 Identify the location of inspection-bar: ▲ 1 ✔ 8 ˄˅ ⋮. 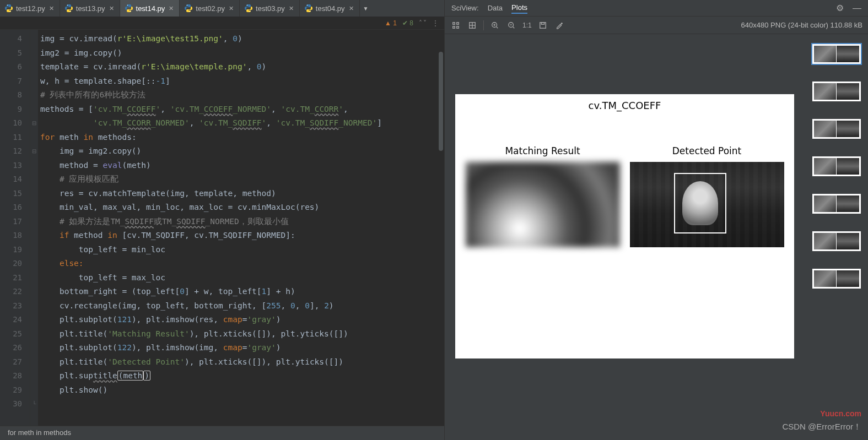
(222, 23).